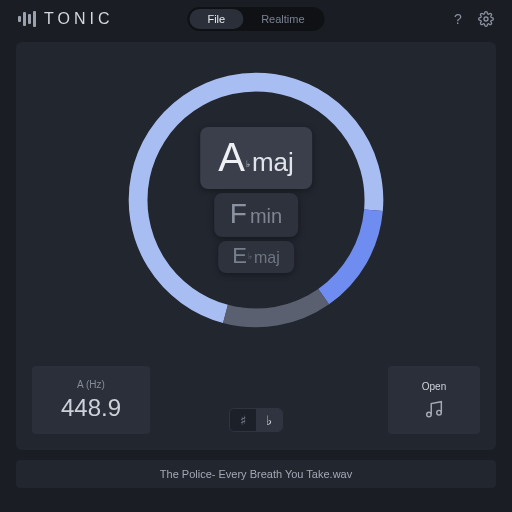  What do you see at coordinates (486, 19) in the screenshot?
I see `gear-icon` at bounding box center [486, 19].